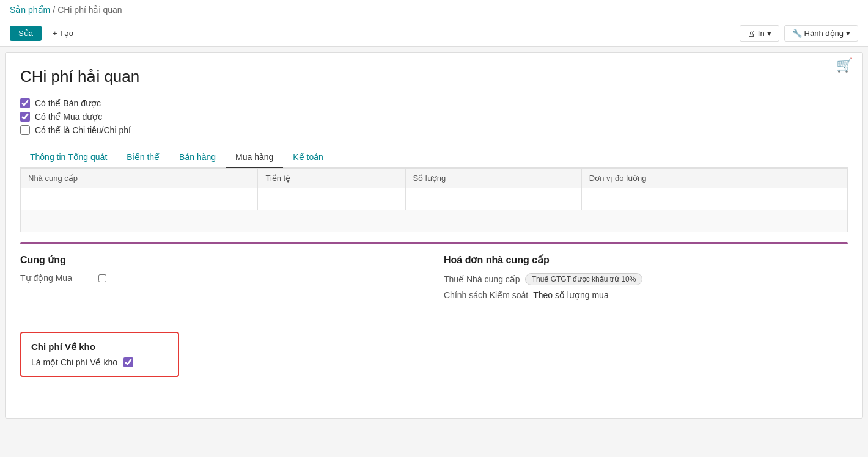 The height and width of the screenshot is (457, 868). I want to click on create-button: + Tạo, so click(63, 33).